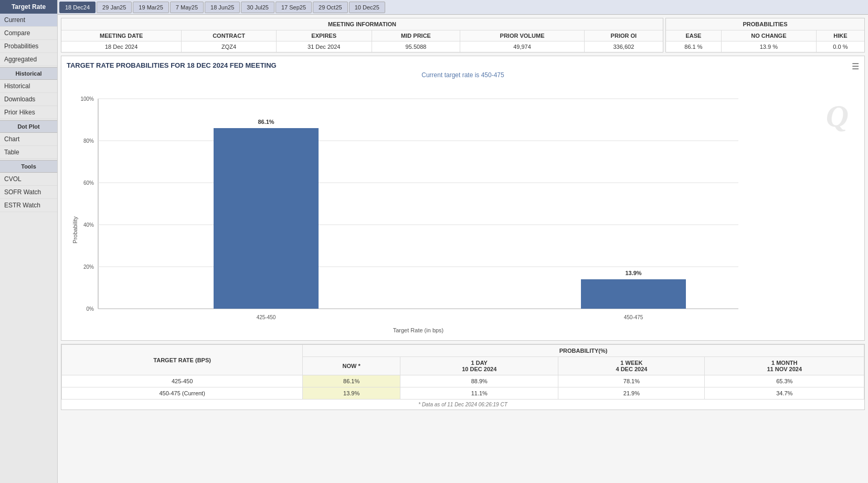  I want to click on now-450-475: 13.9%, so click(352, 394).